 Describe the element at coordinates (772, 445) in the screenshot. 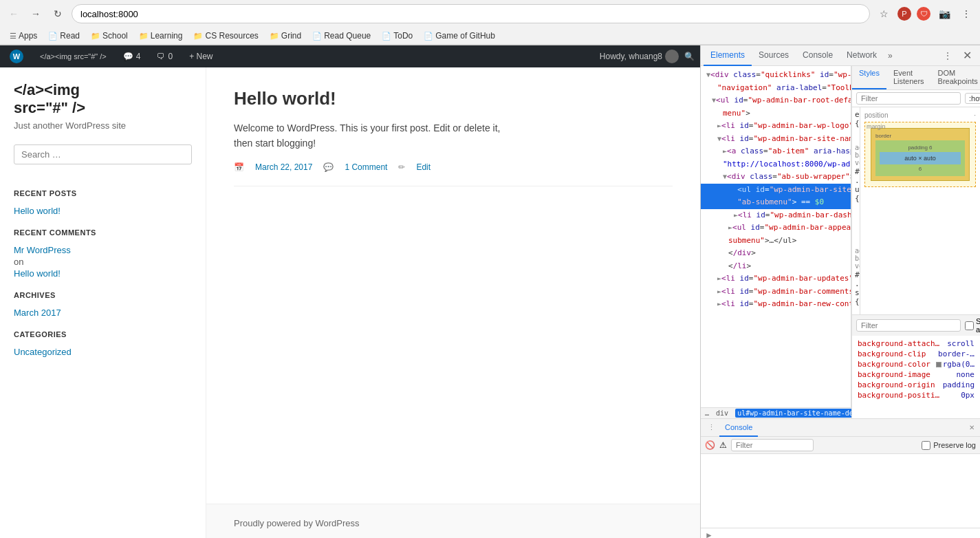

I see `console-filter-input` at that location.